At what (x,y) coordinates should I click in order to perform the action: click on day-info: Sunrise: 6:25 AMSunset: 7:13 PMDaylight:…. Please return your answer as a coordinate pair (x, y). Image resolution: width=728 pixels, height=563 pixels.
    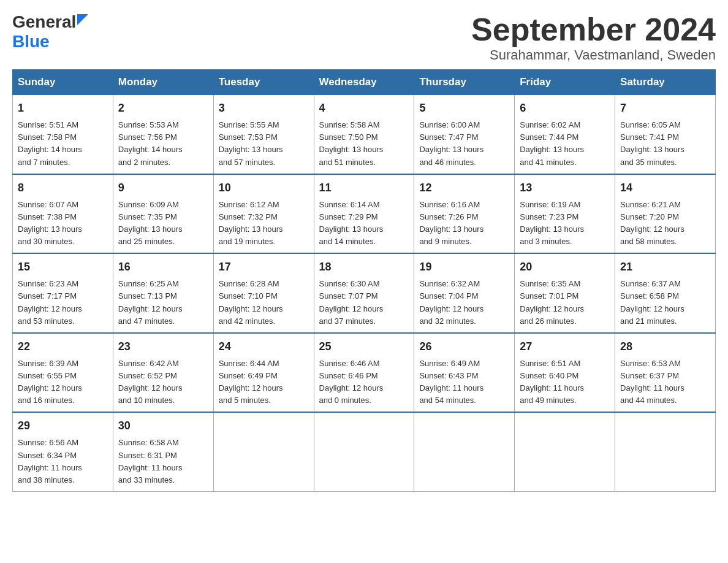
    Looking at the image, I should click on (151, 302).